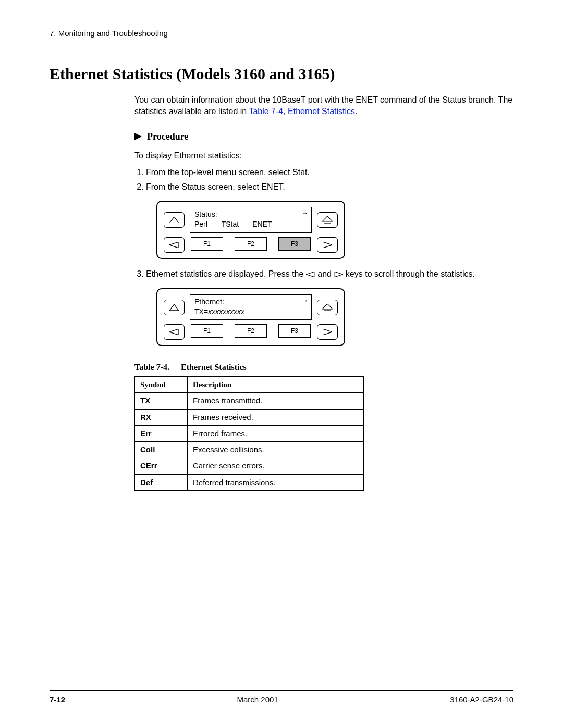 Image resolution: width=563 pixels, height=728 pixels. What do you see at coordinates (249, 434) in the screenshot?
I see `ethernet-statistics-table: Symbol Description TX Frames transmitted…` at bounding box center [249, 434].